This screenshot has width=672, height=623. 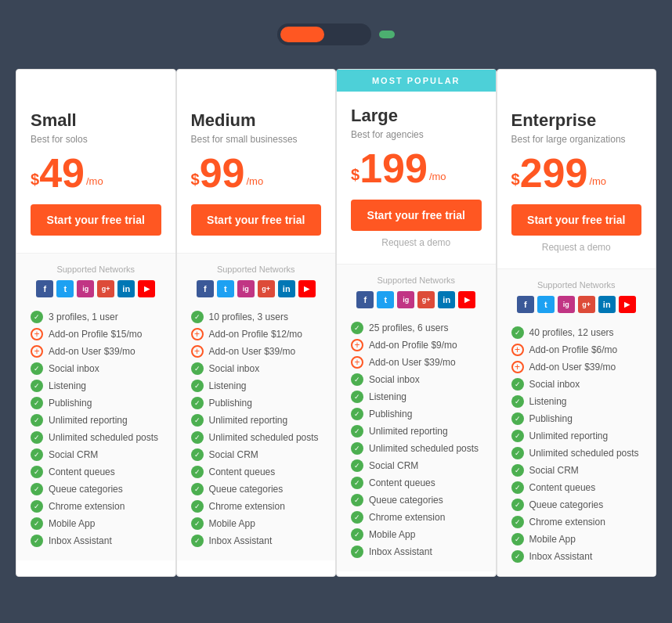 I want to click on feature-text: Add-on Profile $9/mo, so click(x=414, y=345).